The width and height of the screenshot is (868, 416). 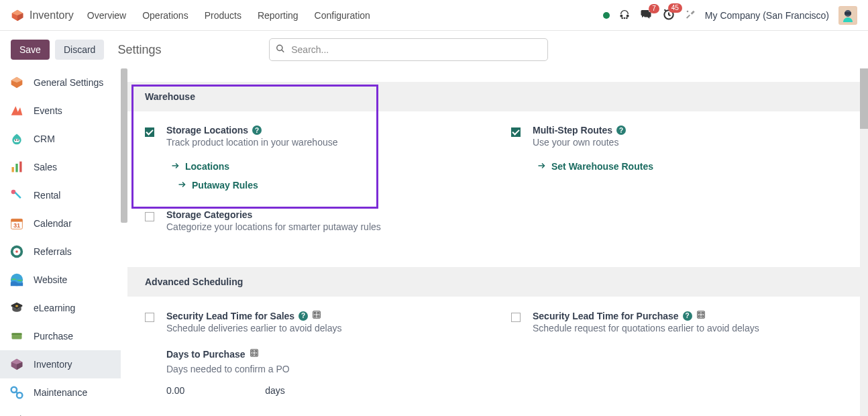 I want to click on sidebar-item-label: General Settings, so click(x=68, y=83).